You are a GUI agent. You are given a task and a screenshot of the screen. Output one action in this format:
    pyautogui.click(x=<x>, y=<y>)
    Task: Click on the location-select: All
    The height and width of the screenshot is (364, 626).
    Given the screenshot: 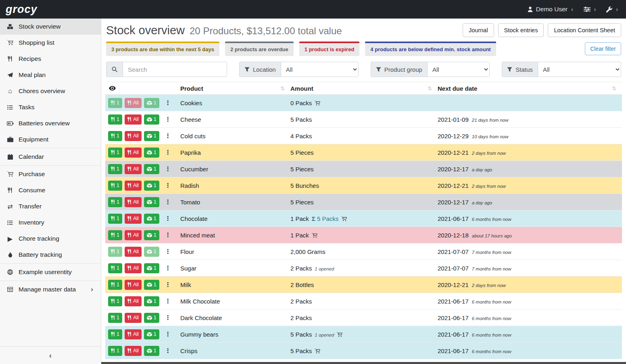 What is the action you would take?
    pyautogui.click(x=319, y=69)
    